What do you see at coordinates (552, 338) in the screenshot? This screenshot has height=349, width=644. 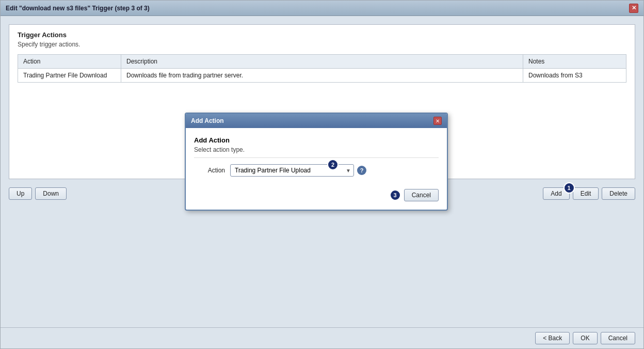 I see `back-button: < Back` at bounding box center [552, 338].